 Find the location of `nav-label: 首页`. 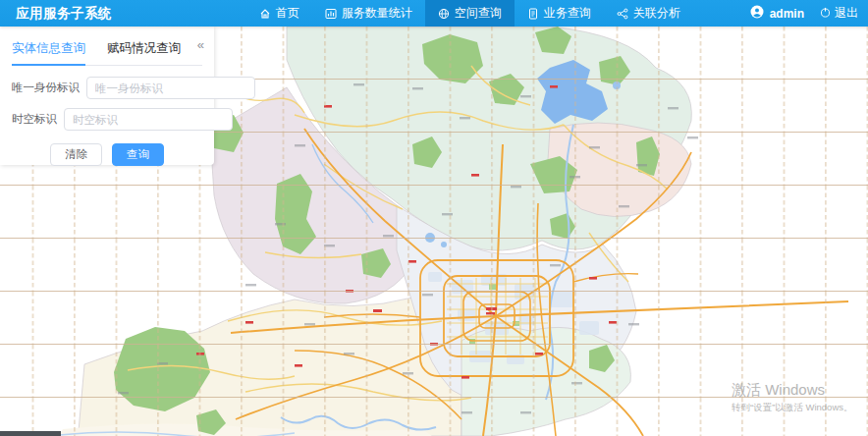

nav-label: 首页 is located at coordinates (288, 14).